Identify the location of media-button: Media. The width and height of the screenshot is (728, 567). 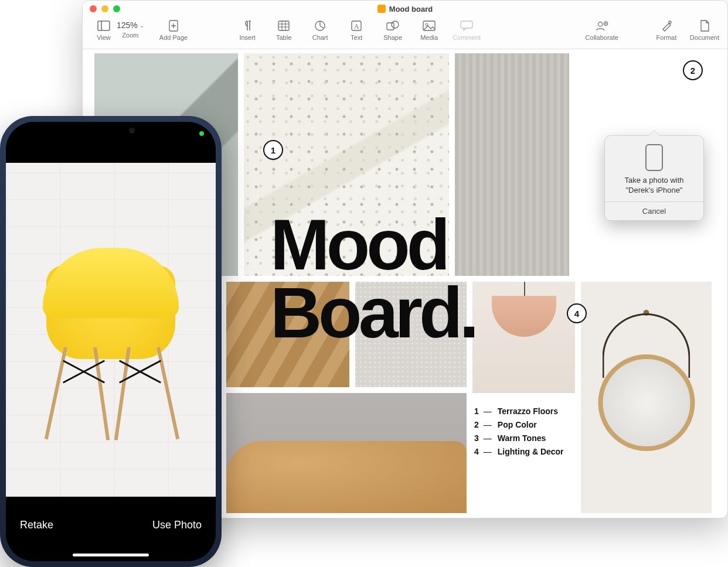
(429, 30).